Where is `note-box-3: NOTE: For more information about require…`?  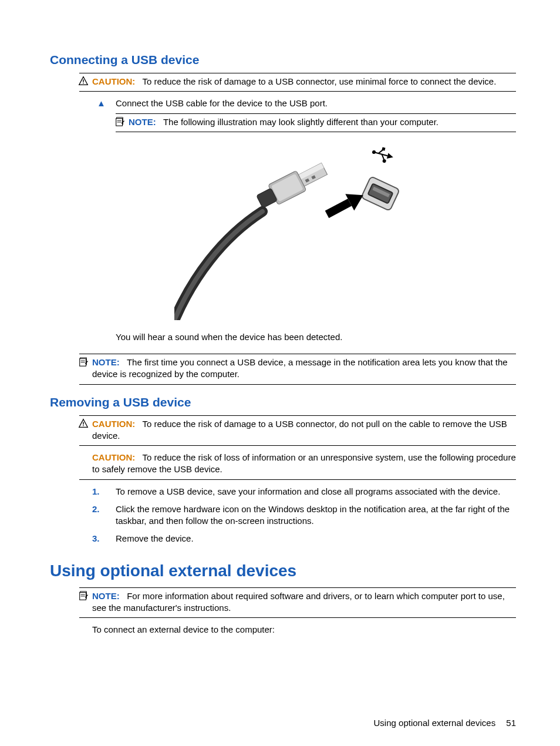 note-box-3: NOTE: For more information about require… is located at coordinates (298, 603).